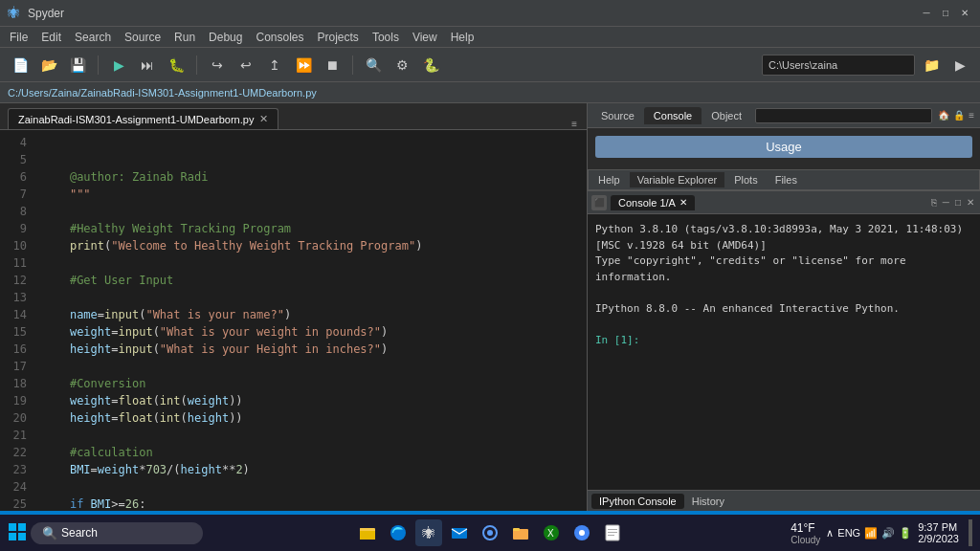 Image resolution: width=980 pixels, height=551 pixels. What do you see at coordinates (708, 501) in the screenshot?
I see `history-tab: History` at bounding box center [708, 501].